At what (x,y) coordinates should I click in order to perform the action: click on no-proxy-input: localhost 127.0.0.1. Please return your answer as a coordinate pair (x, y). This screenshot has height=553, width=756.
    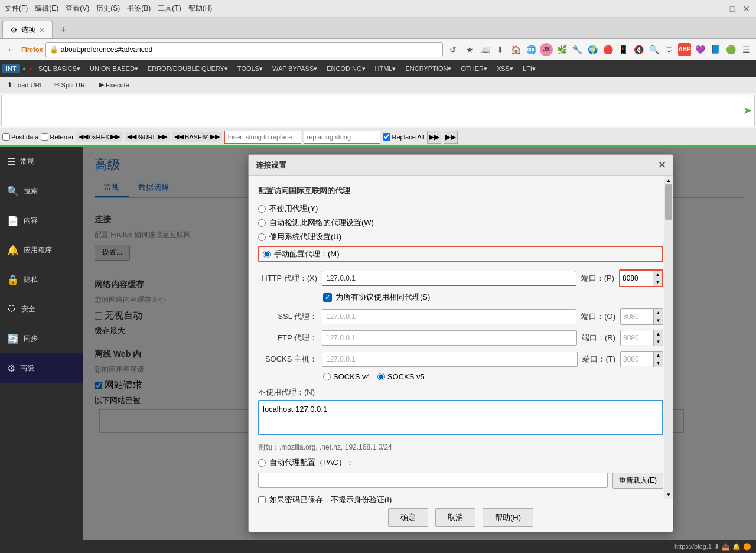
    Looking at the image, I should click on (461, 418).